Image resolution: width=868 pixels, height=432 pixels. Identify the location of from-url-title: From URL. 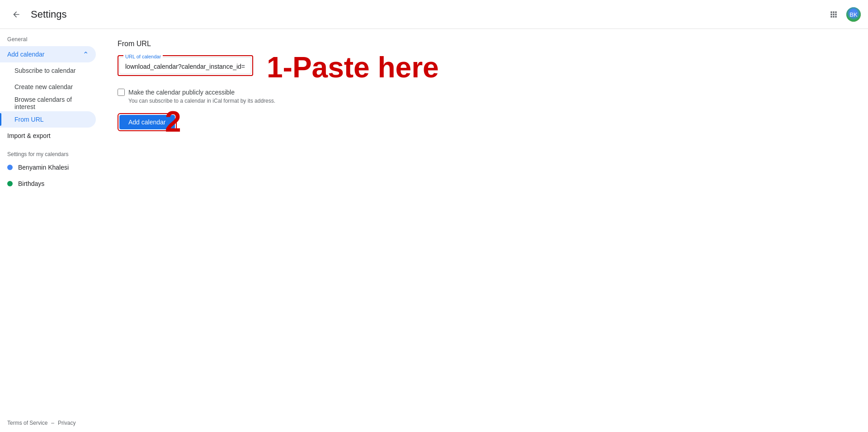
(484, 44).